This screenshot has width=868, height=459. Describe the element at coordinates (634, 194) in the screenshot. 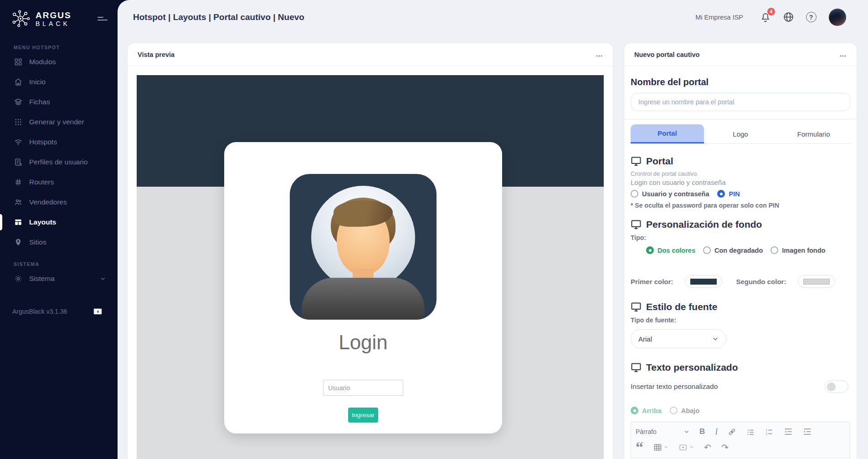

I see `radio-usuario-contrasena` at that location.